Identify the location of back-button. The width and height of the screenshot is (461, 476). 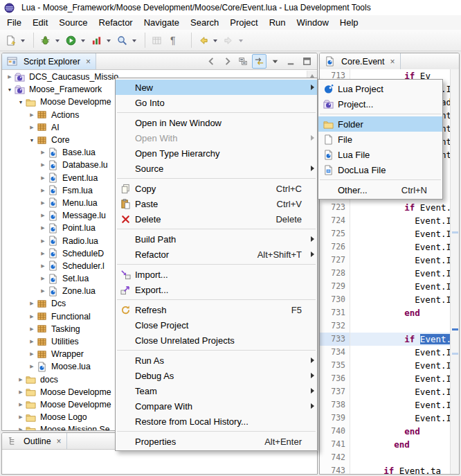
(208, 40).